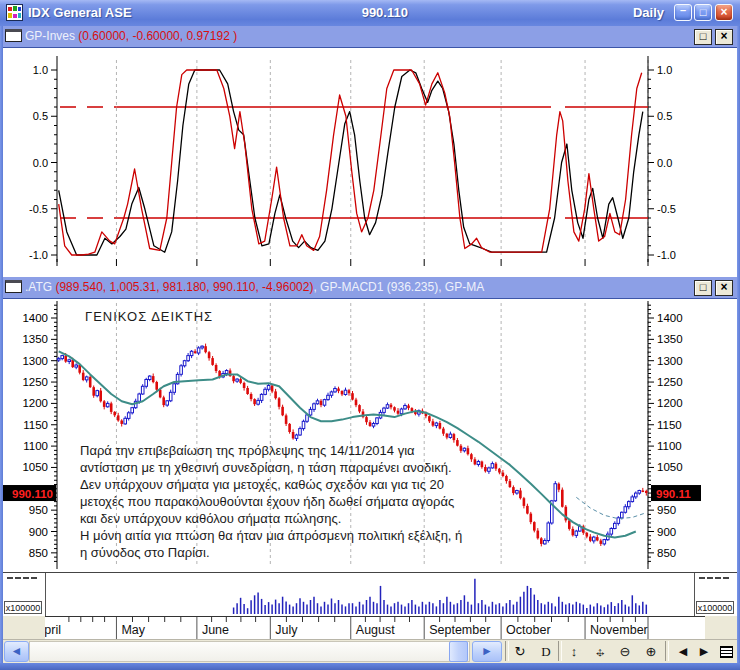 This screenshot has height=670, width=740. Describe the element at coordinates (625, 652) in the screenshot. I see `zoom-out-icon: ⊖` at that location.